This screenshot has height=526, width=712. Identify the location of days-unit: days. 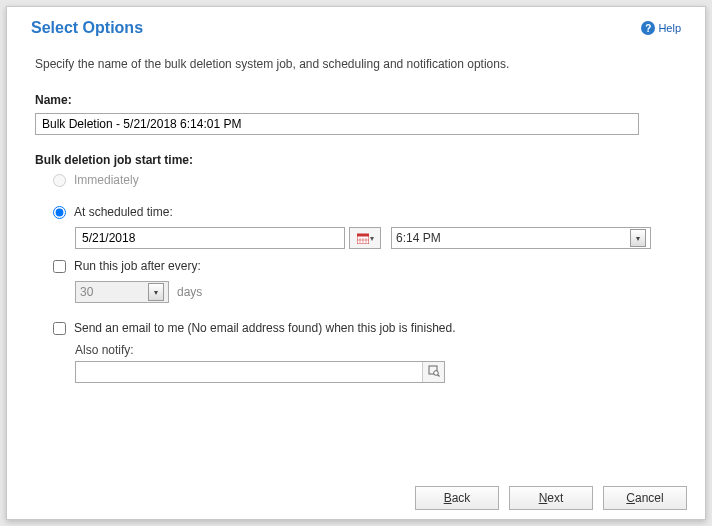
(190, 292).